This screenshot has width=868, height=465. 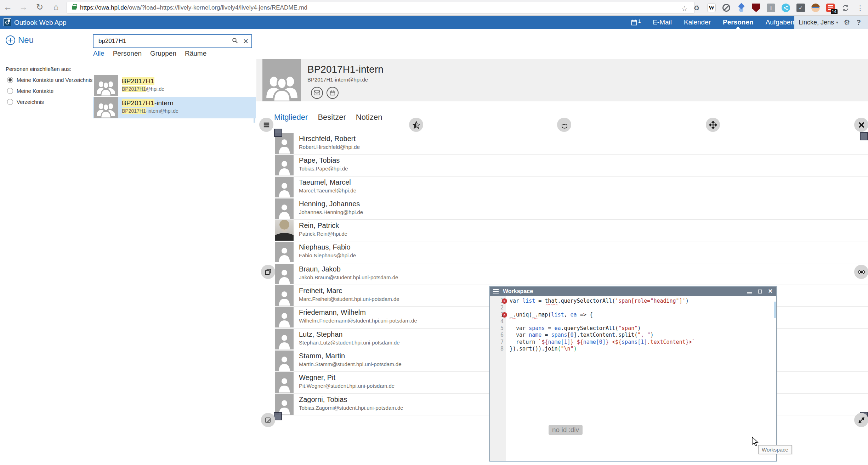 What do you see at coordinates (7, 22) in the screenshot?
I see `owa-logo` at bounding box center [7, 22].